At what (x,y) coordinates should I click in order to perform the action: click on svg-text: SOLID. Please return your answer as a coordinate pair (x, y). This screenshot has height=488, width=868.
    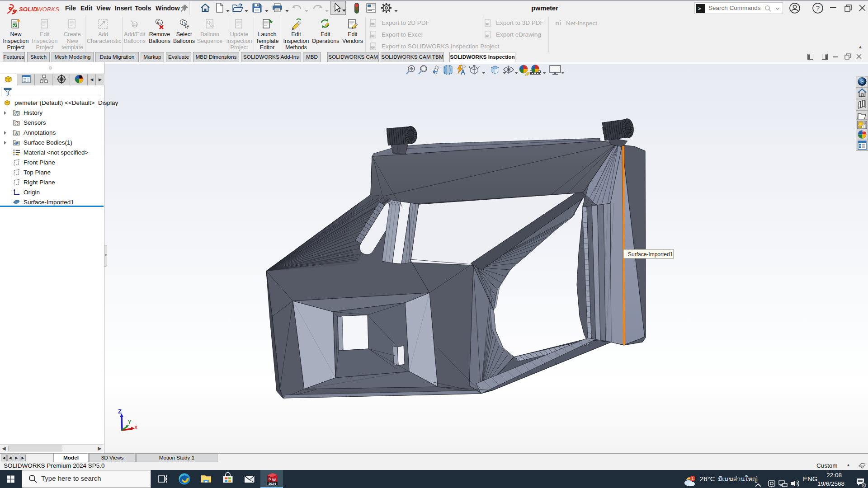
    Looking at the image, I should click on (28, 9).